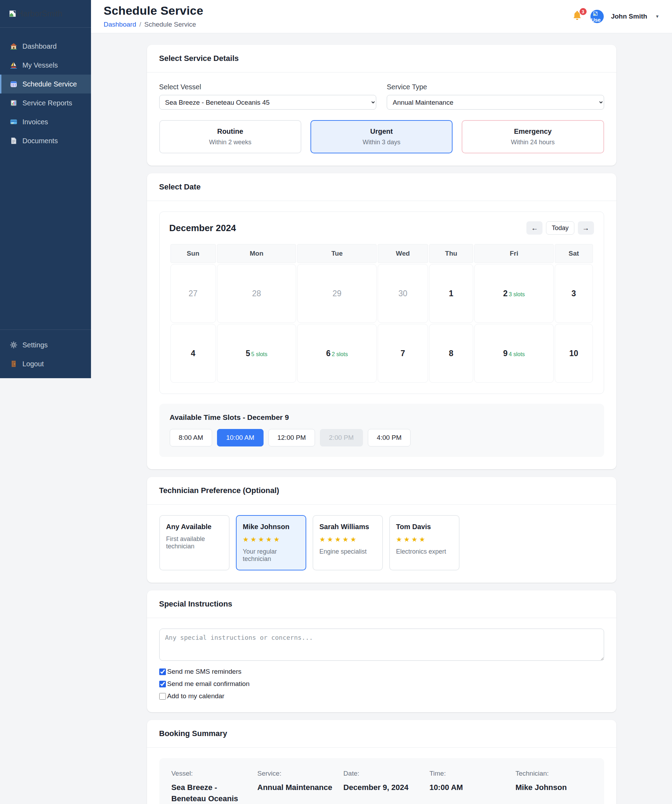 The image size is (672, 804). What do you see at coordinates (514, 293) in the screenshot?
I see `calendar-day-cell-available: 23 slots` at bounding box center [514, 293].